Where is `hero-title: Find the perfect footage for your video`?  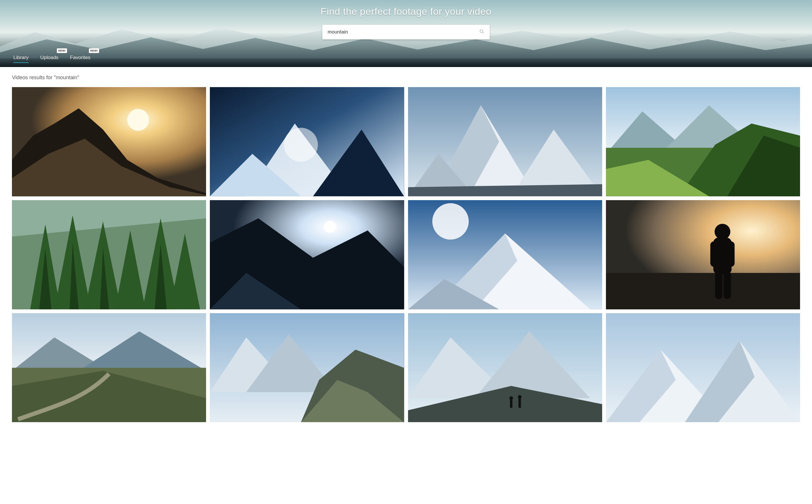 hero-title: Find the perfect footage for your video is located at coordinates (406, 11).